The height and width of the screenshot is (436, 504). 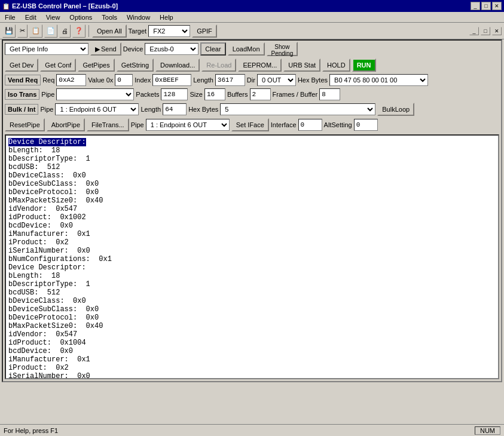 I want to click on toolbar: 💾 ✂ 📋 📄 🖨 ❓ Open All Target FX2 GPIF _ □…, so click(x=252, y=31).